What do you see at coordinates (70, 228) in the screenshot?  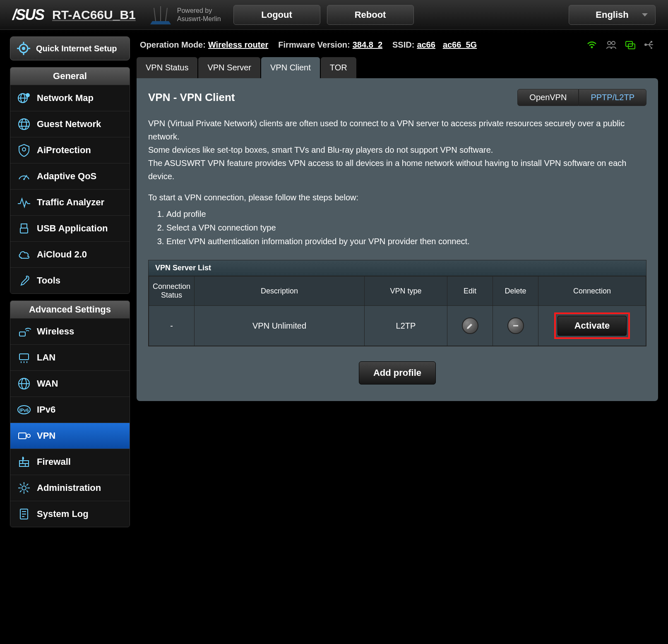 I see `sidebar-item-usb-application: USB Application` at bounding box center [70, 228].